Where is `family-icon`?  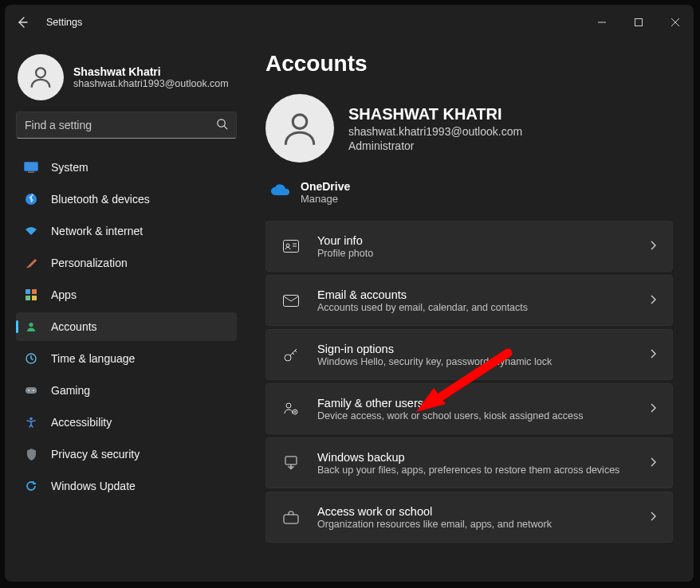 family-icon is located at coordinates (291, 409).